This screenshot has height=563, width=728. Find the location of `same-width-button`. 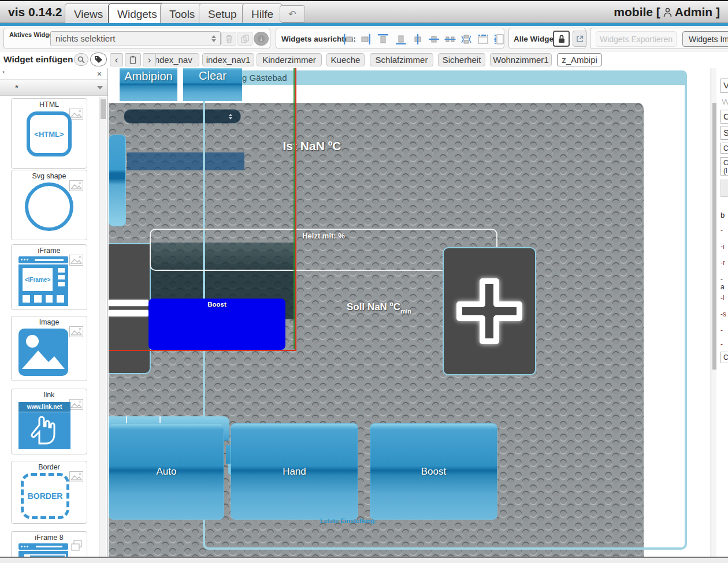

same-width-button is located at coordinates (483, 39).